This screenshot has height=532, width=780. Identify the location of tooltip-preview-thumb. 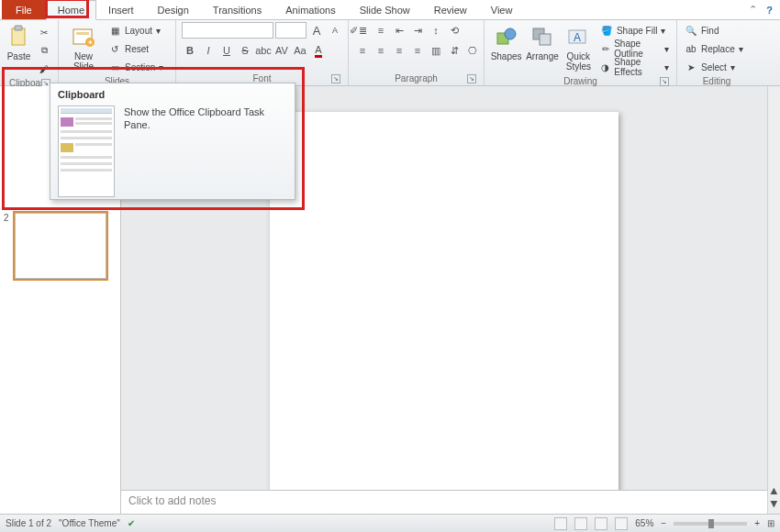
(86, 151).